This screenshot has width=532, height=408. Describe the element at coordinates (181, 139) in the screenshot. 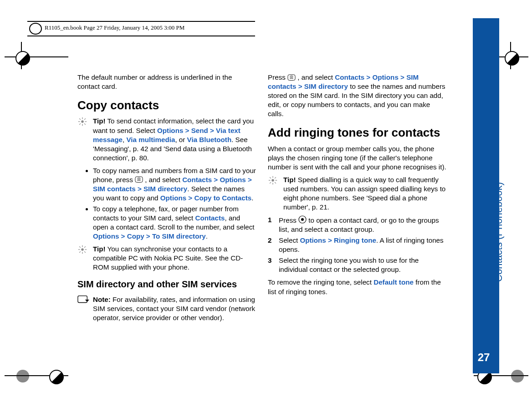

I see `text: , or` at that location.